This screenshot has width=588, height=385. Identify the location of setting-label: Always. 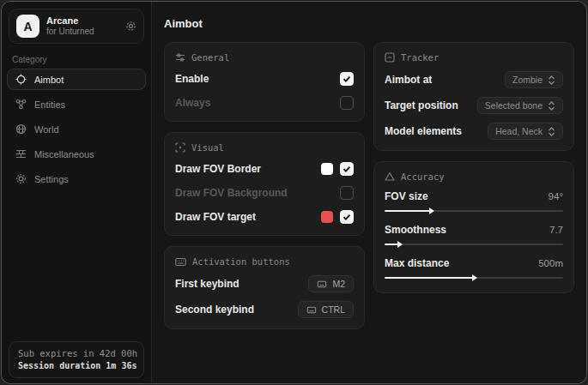
(192, 103).